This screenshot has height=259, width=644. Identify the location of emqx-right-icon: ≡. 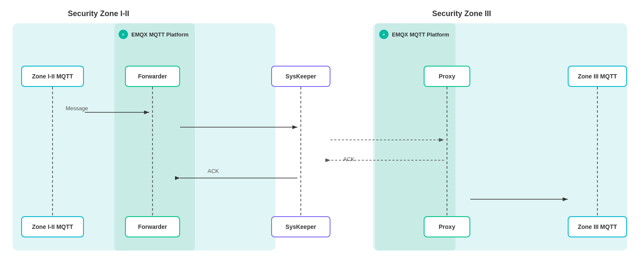
(384, 34).